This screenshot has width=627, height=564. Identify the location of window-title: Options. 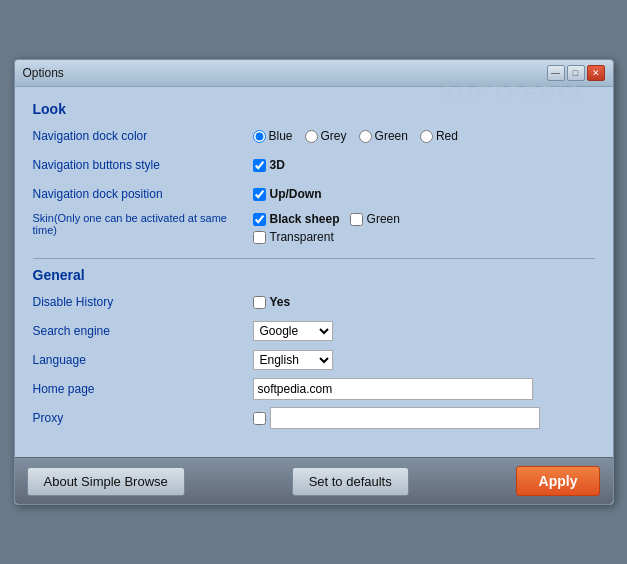
(44, 73).